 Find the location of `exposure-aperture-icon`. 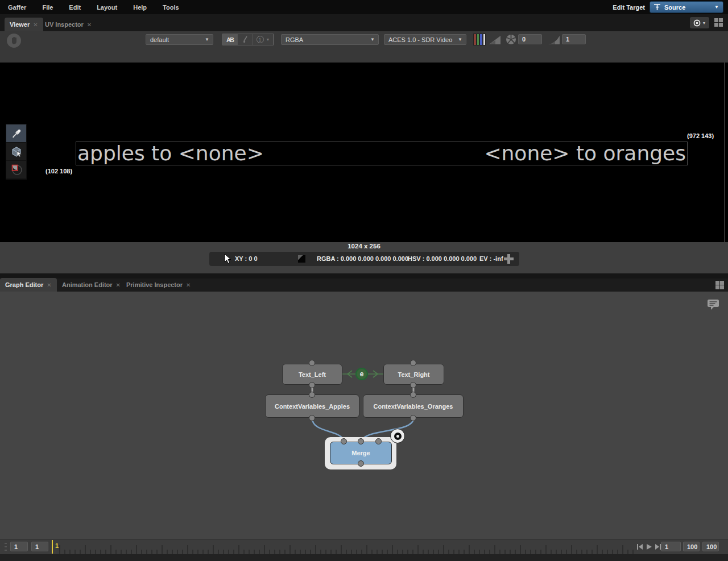

exposure-aperture-icon is located at coordinates (511, 40).